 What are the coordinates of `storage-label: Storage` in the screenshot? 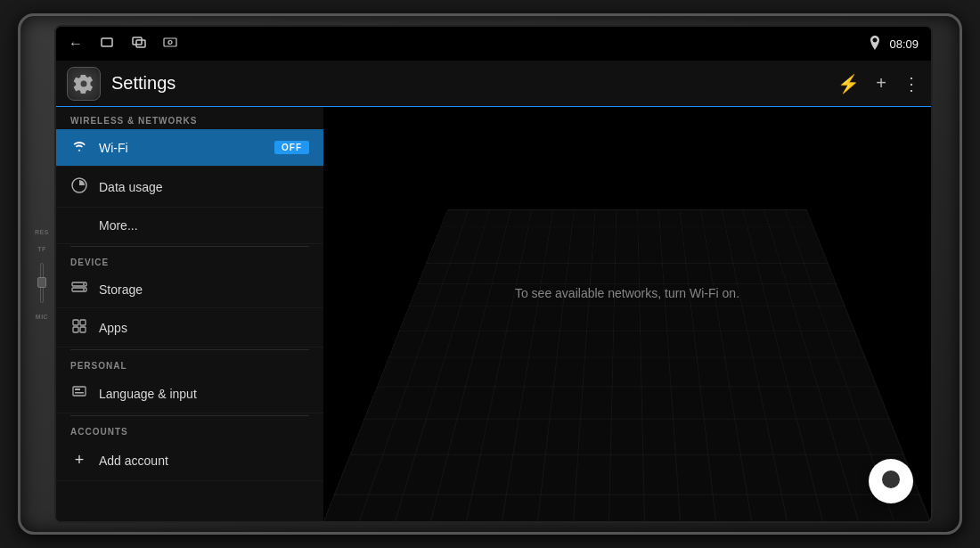 It's located at (121, 290).